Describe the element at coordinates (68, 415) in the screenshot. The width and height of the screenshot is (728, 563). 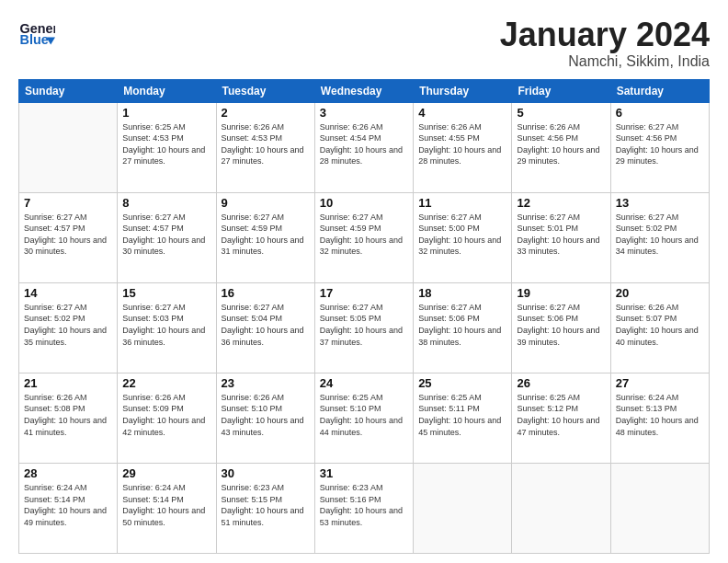
I see `day-info: Sunrise: 6:26 AM Sunset: 5:08 PM Dayligh…` at that location.